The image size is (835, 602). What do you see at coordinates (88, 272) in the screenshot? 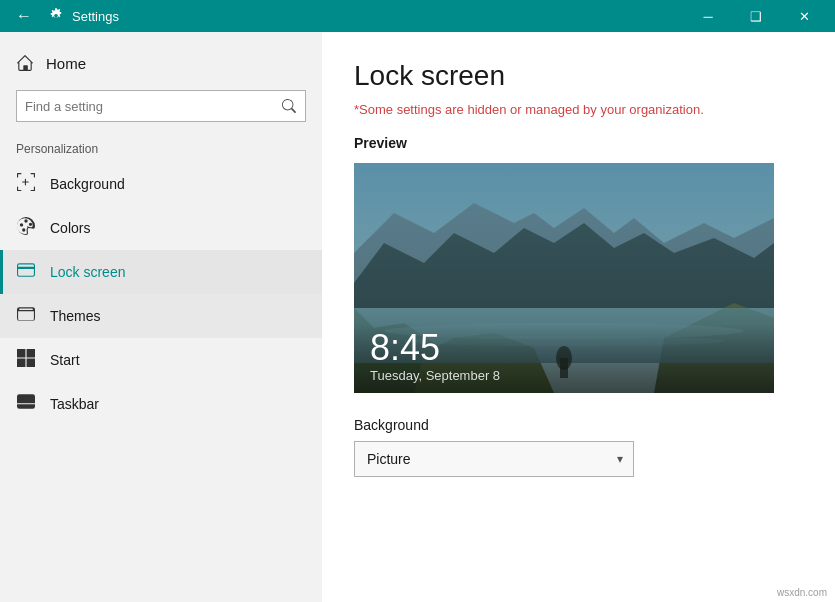
I see `lock-screen-label: Lock screen` at bounding box center [88, 272].